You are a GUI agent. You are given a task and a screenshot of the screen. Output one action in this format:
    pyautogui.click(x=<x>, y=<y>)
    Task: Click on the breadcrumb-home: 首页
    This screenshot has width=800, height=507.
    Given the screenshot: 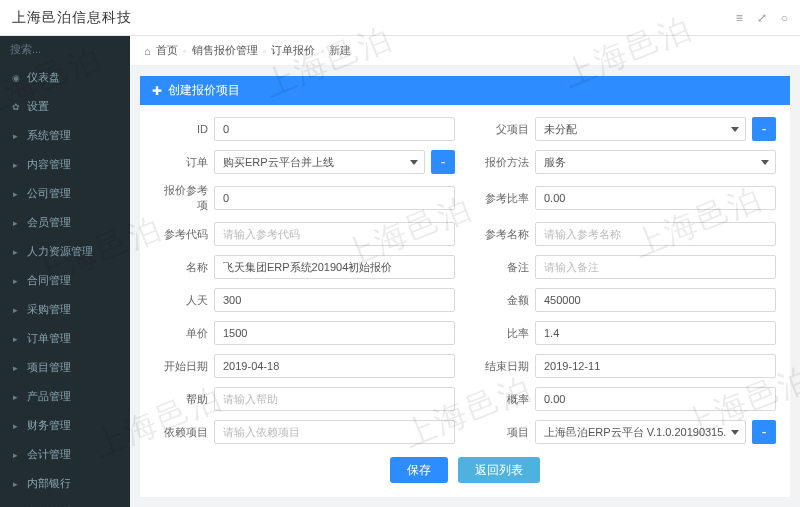 What is the action you would take?
    pyautogui.click(x=167, y=50)
    